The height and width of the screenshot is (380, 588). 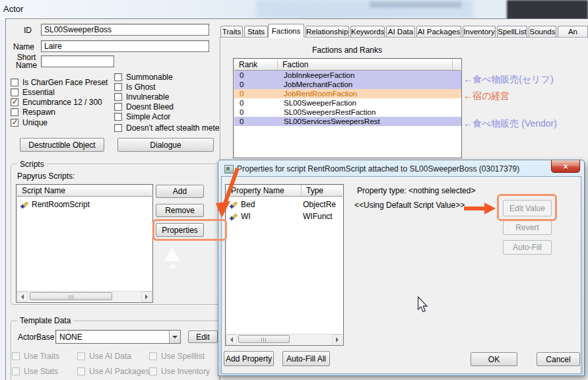 I want to click on table-row: 0 SL00SweeperFaction, so click(x=348, y=103).